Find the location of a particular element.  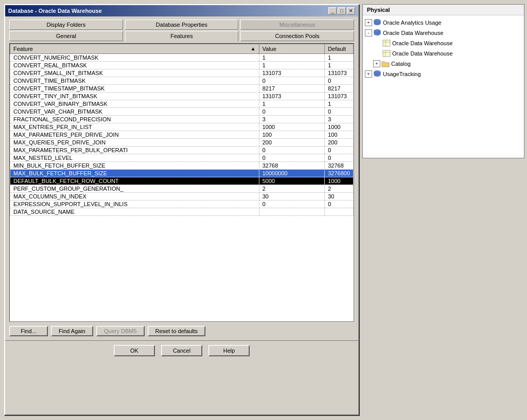

cell-default: 1000 is located at coordinates (339, 127).